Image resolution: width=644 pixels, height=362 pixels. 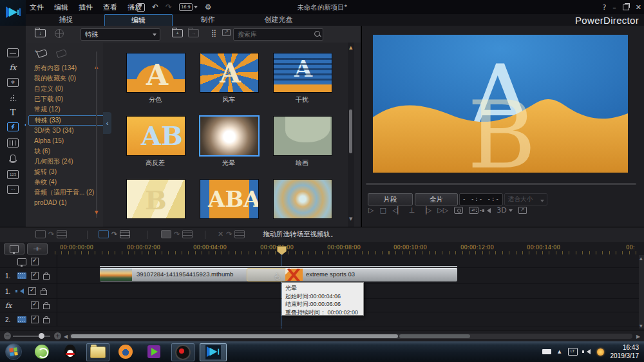 I want to click on taskbar-powerdirector, so click(x=213, y=352).